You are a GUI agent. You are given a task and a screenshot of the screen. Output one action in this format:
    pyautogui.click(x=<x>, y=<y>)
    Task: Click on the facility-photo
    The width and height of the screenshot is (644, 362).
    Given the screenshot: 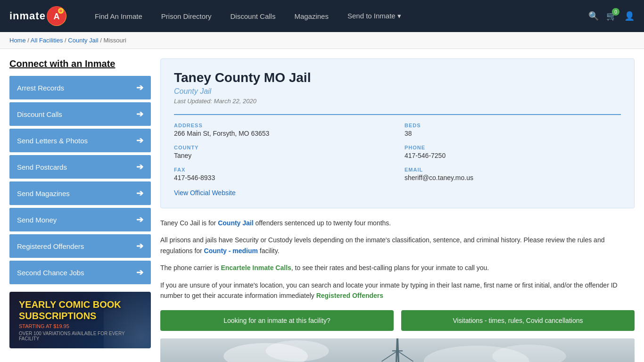 What is the action you would take?
    pyautogui.click(x=397, y=350)
    